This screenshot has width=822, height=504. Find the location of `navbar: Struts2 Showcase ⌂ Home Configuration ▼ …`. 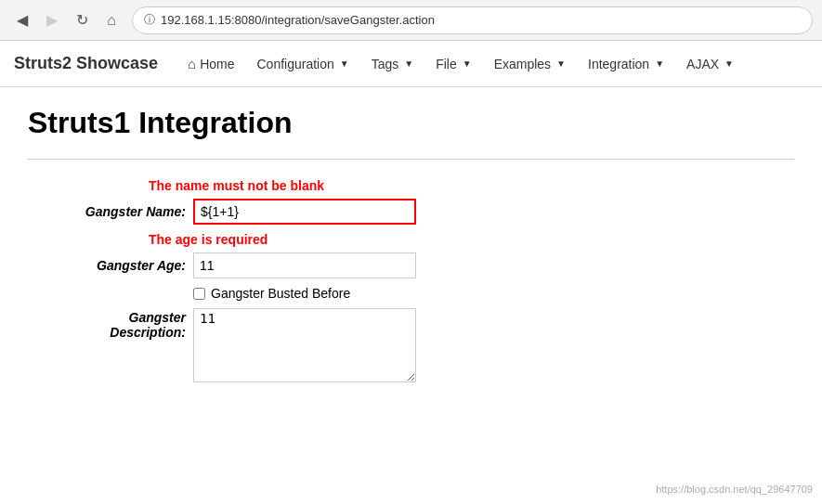

navbar: Struts2 Showcase ⌂ Home Configuration ▼ … is located at coordinates (411, 64).